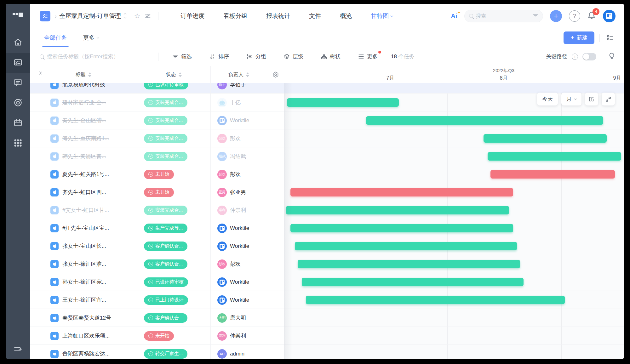  What do you see at coordinates (239, 75) in the screenshot?
I see `column-header-assignee: 负责人` at bounding box center [239, 75].